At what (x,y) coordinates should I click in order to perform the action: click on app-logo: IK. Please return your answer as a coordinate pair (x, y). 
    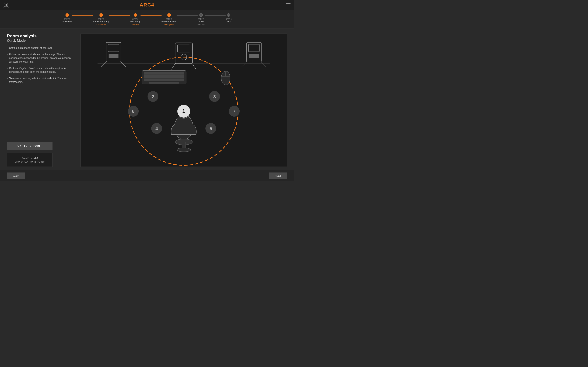
    Looking at the image, I should click on (6, 5).